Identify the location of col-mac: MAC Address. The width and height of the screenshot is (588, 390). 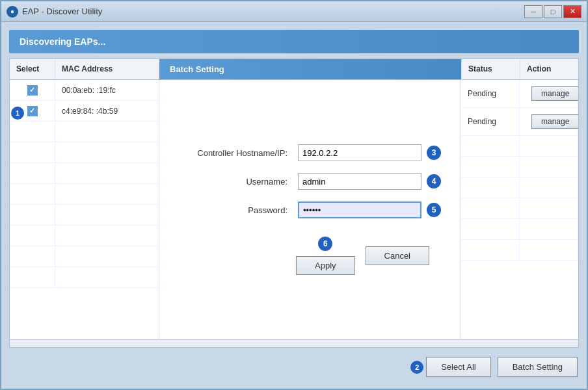
(107, 70).